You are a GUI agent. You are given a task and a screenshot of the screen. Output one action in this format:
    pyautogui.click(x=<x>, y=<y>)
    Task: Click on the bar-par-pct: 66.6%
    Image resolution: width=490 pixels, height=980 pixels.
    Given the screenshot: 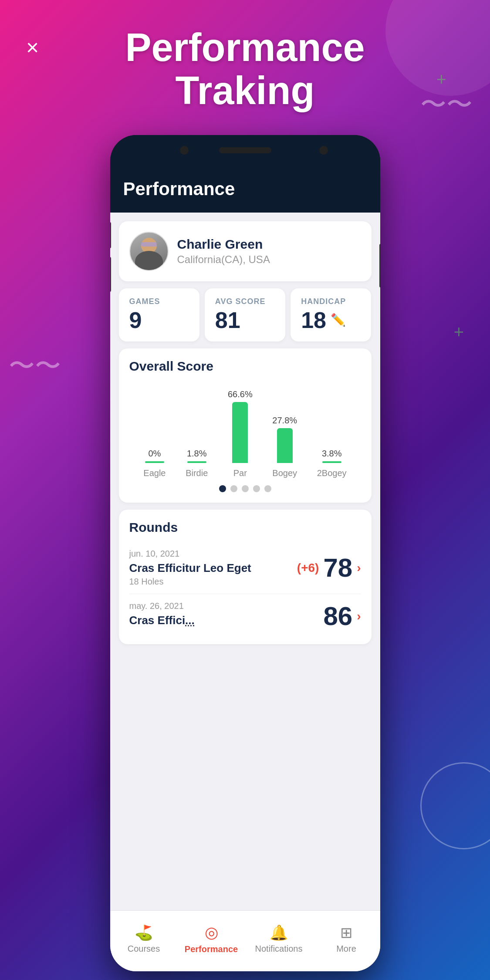 What is the action you would take?
    pyautogui.click(x=240, y=395)
    